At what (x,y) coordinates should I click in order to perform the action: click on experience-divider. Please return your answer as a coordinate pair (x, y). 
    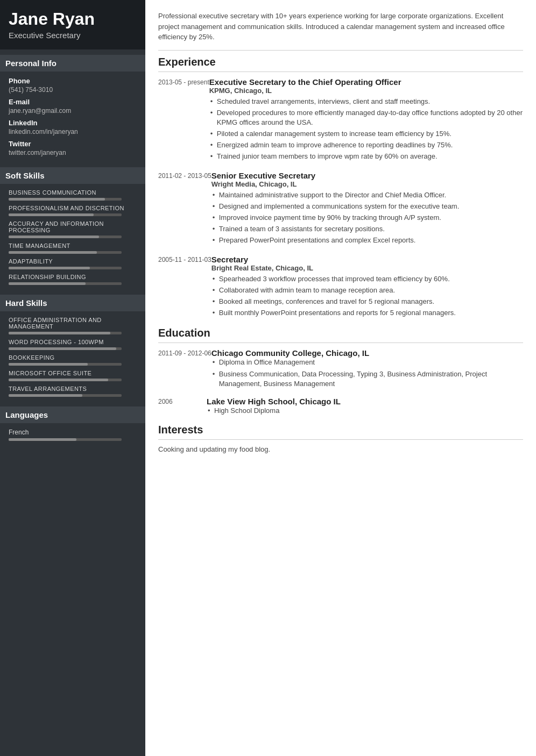
    Looking at the image, I should click on (341, 72).